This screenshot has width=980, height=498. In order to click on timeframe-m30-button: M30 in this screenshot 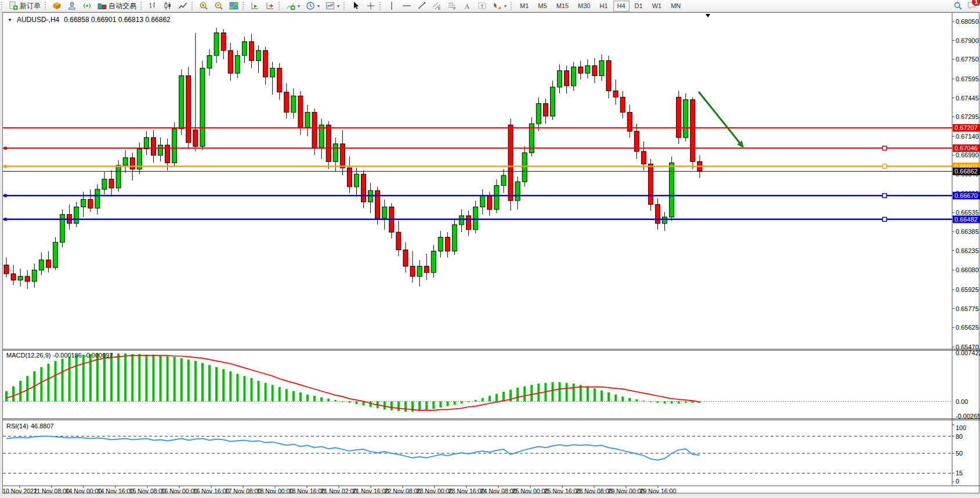, I will do `click(584, 6)`.